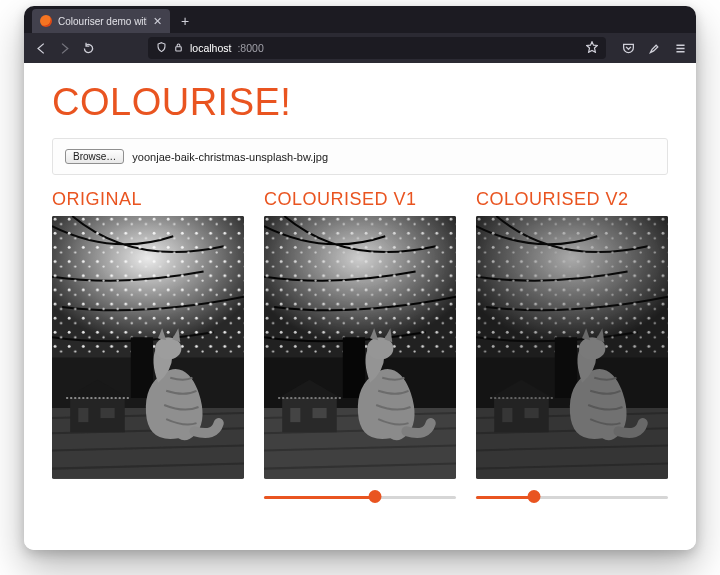 This screenshot has width=720, height=575. Describe the element at coordinates (572, 348) in the screenshot. I see `tint-overlay-v2` at that location.